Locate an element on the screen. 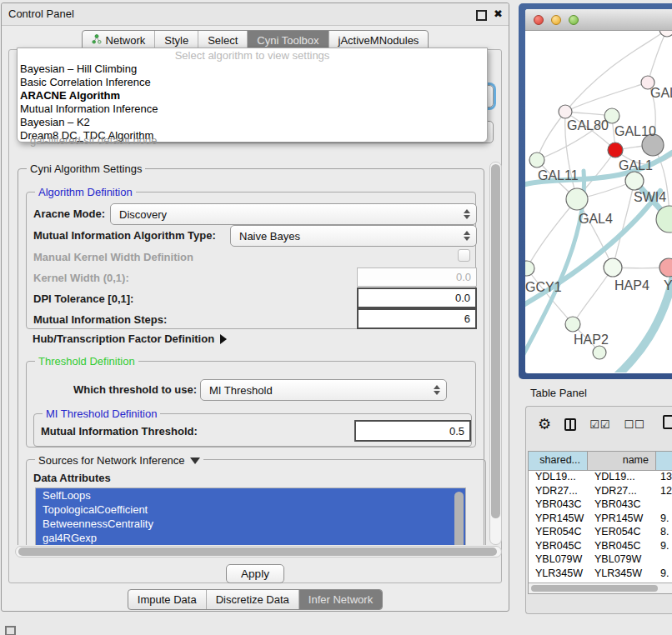 The image size is (672, 635). settings-vertical-scrollbar is located at coordinates (495, 353).